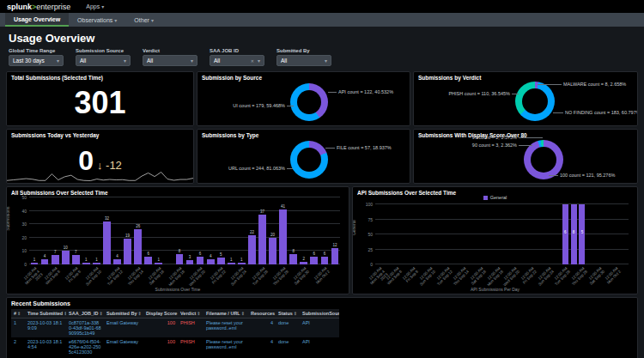 The width and height of the screenshot is (644, 358). Describe the element at coordinates (304, 60) in the screenshot. I see `submitted-by-select: All▾` at that location.